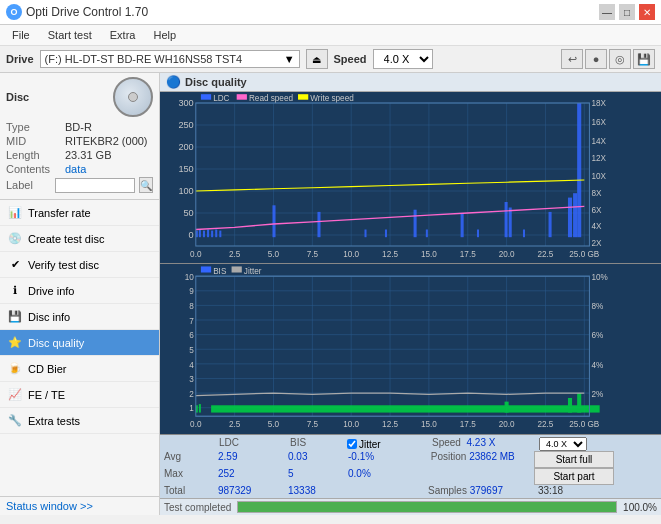 This screenshot has width=661, height=524. Describe the element at coordinates (186, 124) in the screenshot. I see `svg-text: 250` at that location.